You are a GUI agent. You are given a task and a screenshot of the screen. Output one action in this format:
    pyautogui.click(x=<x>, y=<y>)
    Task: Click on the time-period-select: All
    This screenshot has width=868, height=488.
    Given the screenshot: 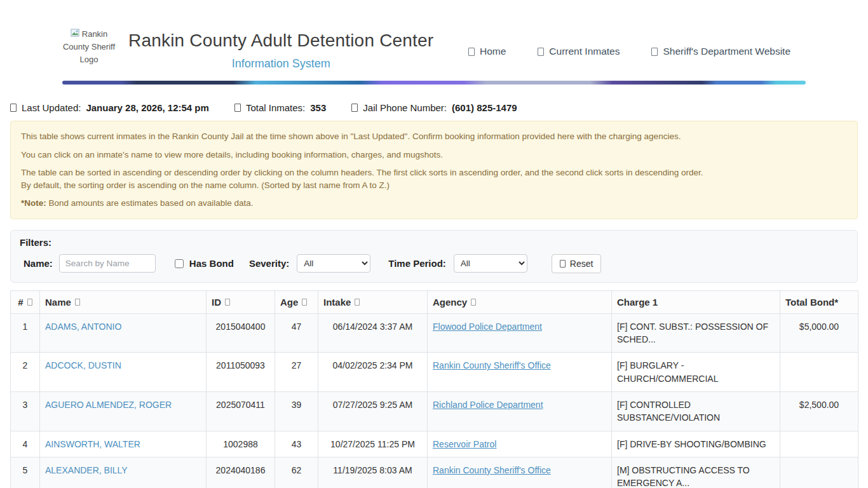 What is the action you would take?
    pyautogui.click(x=491, y=263)
    